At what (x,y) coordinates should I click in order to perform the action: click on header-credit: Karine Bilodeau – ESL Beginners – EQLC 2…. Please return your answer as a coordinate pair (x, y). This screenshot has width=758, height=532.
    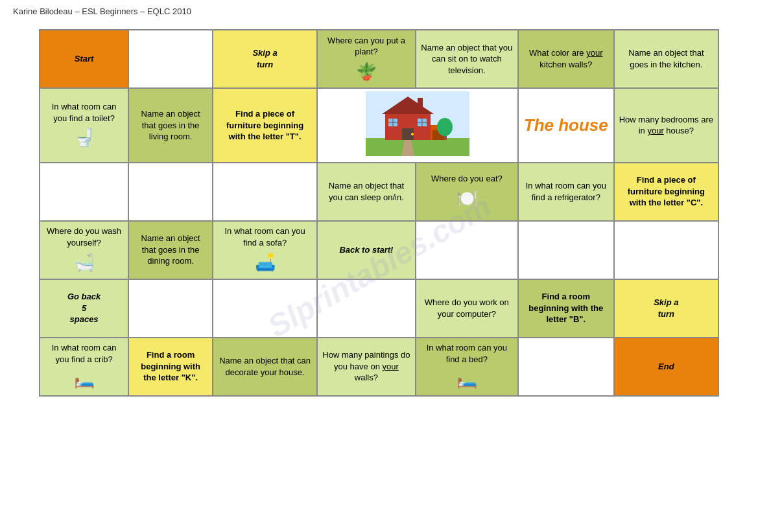
    Looking at the image, I should click on (102, 12).